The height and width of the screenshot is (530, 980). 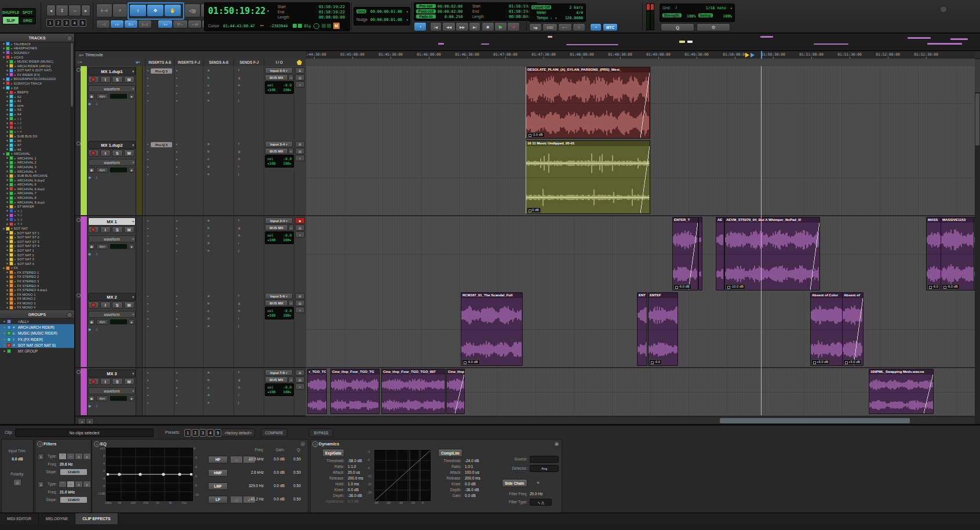 I want to click on eq-band-button: HF, so click(x=218, y=459).